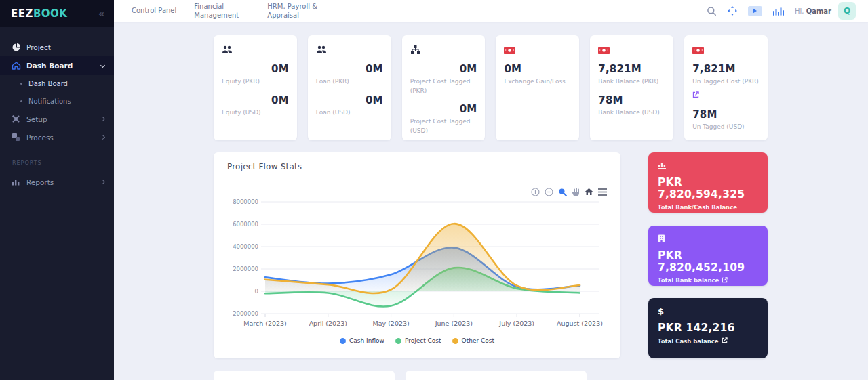 The height and width of the screenshot is (380, 868). Describe the element at coordinates (726, 121) in the screenshot. I see `stat-row: 78M Un Tagged (USD)` at that location.